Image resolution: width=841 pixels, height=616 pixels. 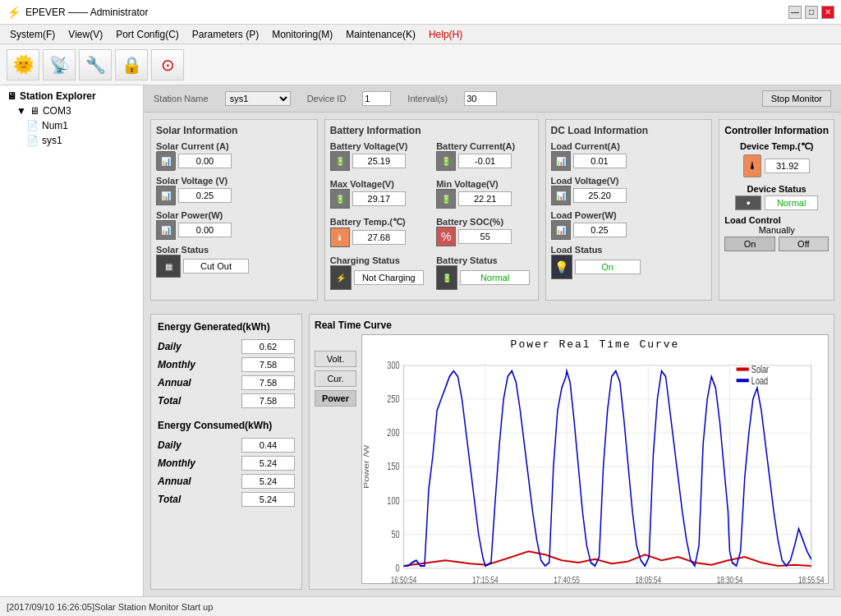 What do you see at coordinates (748, 203) in the screenshot?
I see `device-status-icon: ●` at bounding box center [748, 203].